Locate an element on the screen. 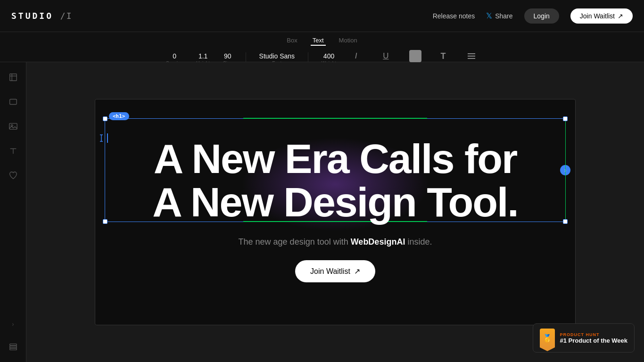 The width and height of the screenshot is (644, 362). release-notes-link: Release notes is located at coordinates (454, 16).